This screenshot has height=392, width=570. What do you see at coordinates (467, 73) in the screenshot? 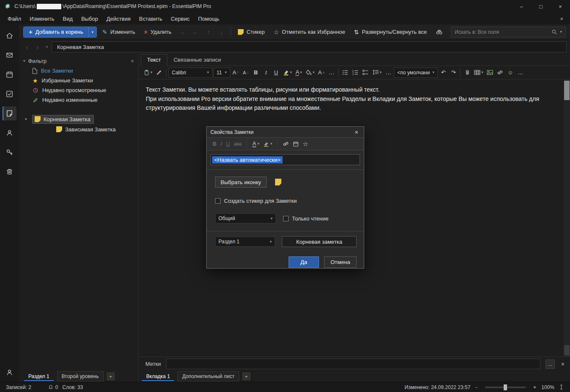
I see `attach-file-button` at bounding box center [467, 73].